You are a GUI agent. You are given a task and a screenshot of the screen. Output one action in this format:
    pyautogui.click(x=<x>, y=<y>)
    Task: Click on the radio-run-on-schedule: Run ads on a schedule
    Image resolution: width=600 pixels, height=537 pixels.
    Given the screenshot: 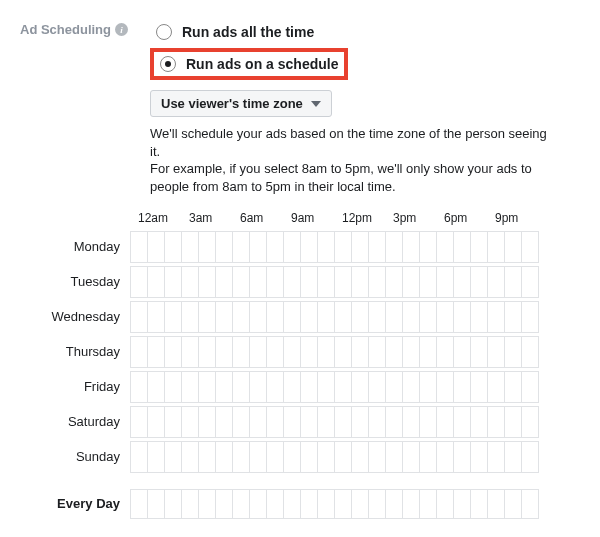 What is the action you would take?
    pyautogui.click(x=249, y=64)
    